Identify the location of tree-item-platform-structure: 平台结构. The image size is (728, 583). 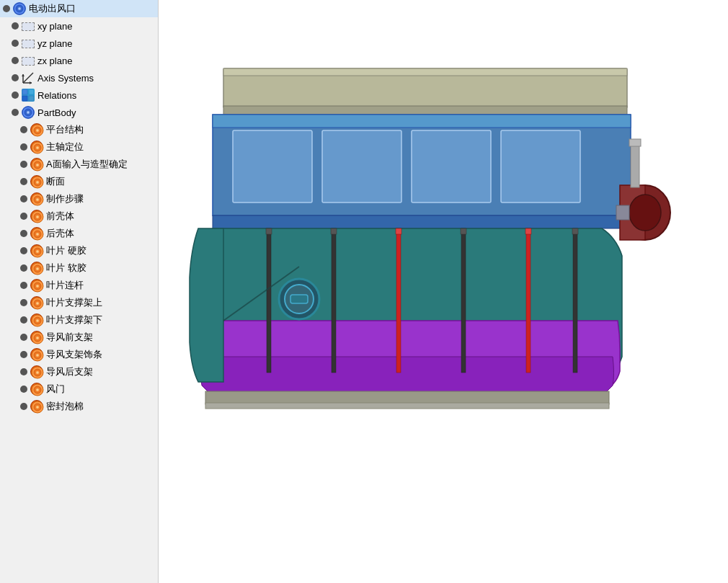
(79, 130).